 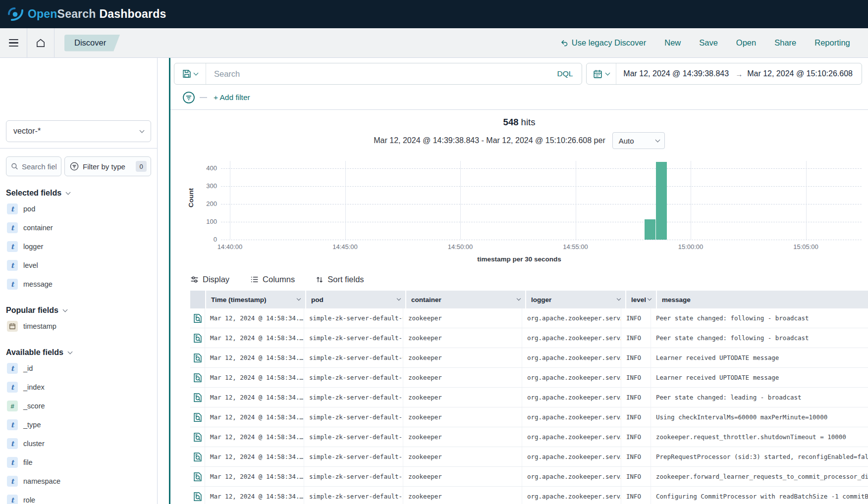 What do you see at coordinates (597, 74) in the screenshot?
I see `calendar-icon` at bounding box center [597, 74].